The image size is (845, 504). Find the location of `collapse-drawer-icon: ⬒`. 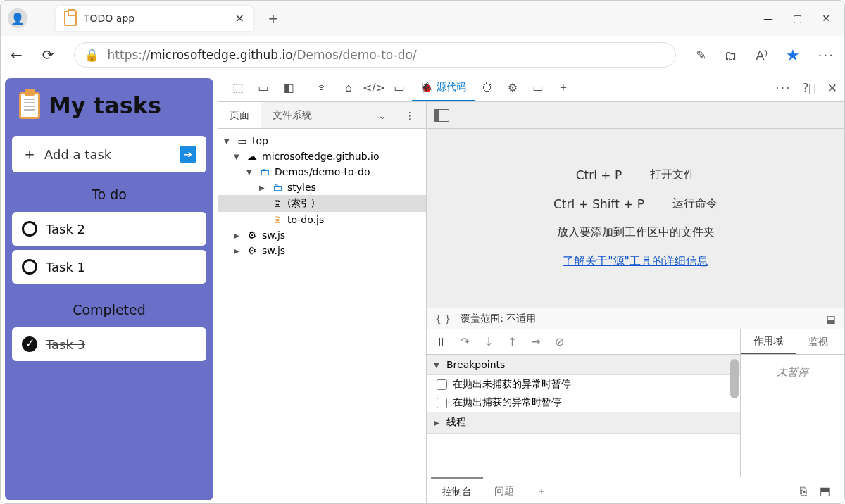

collapse-drawer-icon: ⬒ is located at coordinates (825, 491).